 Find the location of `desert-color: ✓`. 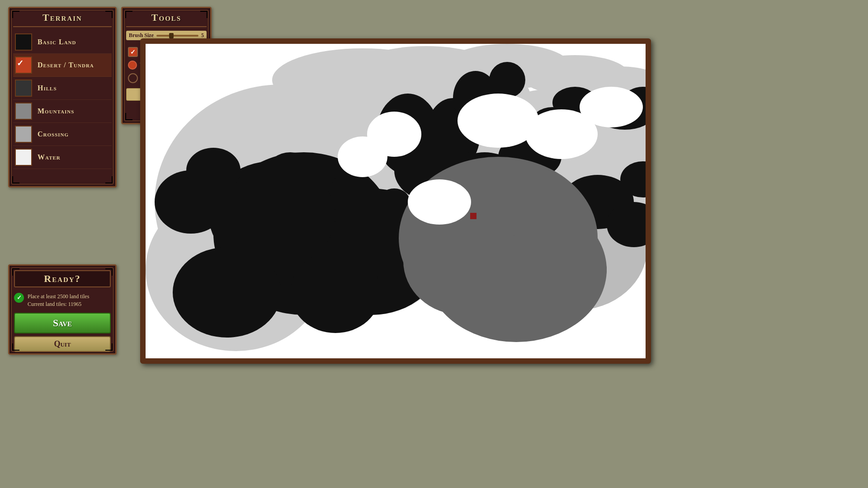

desert-color: ✓ is located at coordinates (24, 65).